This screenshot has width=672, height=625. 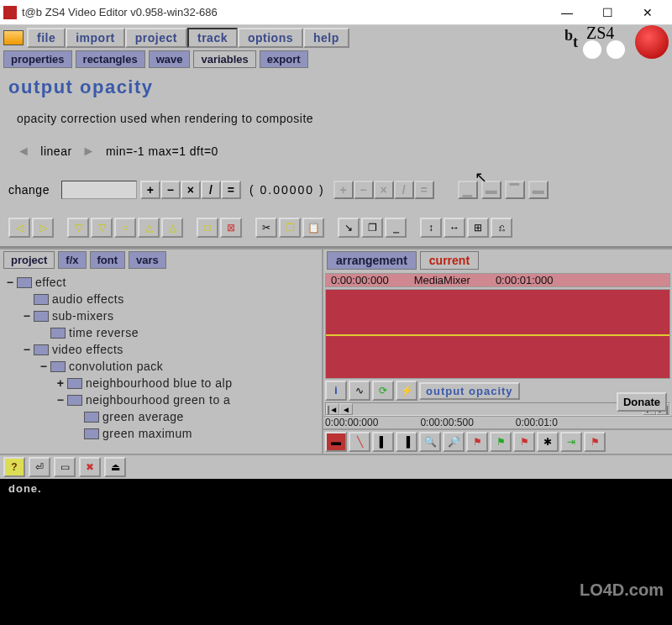 I want to click on tab-wave: wave, so click(x=170, y=59).